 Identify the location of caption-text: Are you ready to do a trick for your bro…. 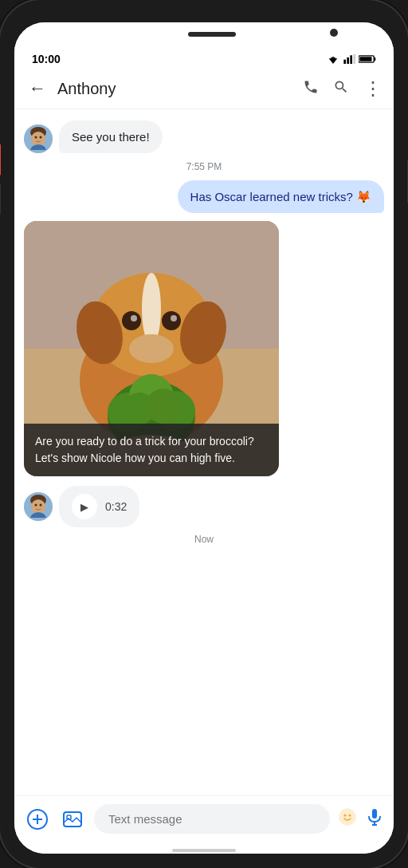
(145, 450).